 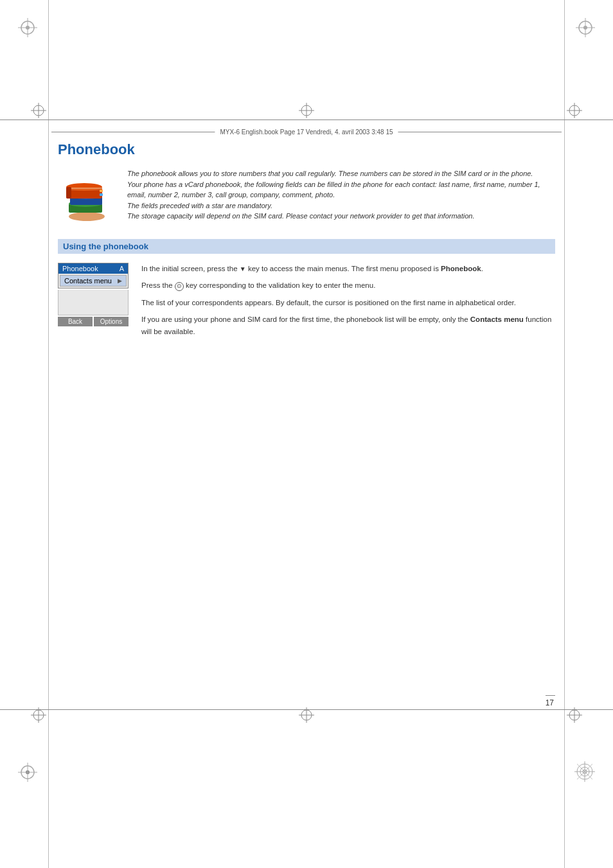 What do you see at coordinates (497, 319) in the screenshot?
I see `contacts-menu-bold: Contacts menu` at bounding box center [497, 319].